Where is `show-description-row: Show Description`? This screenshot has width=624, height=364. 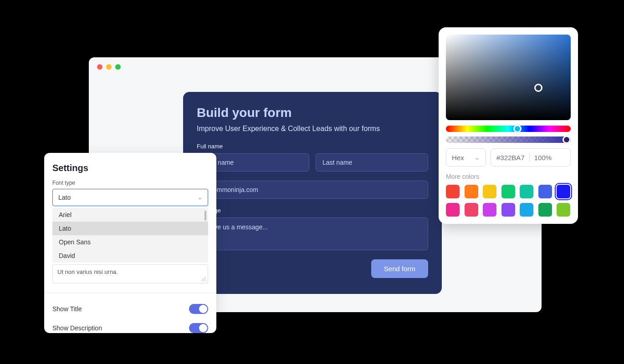
show-description-row: Show Description is located at coordinates (130, 328).